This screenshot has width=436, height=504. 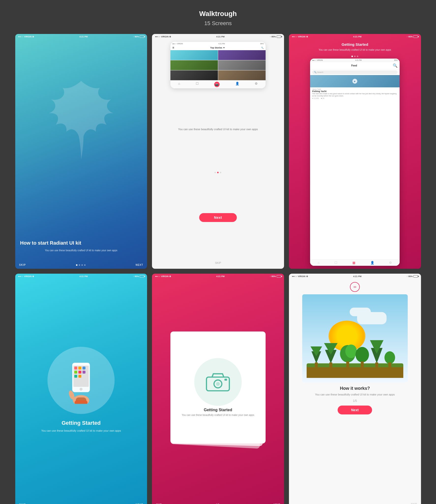 What do you see at coordinates (316, 98) in the screenshot?
I see `feed-likes: ♥ 12,650` at bounding box center [316, 98].